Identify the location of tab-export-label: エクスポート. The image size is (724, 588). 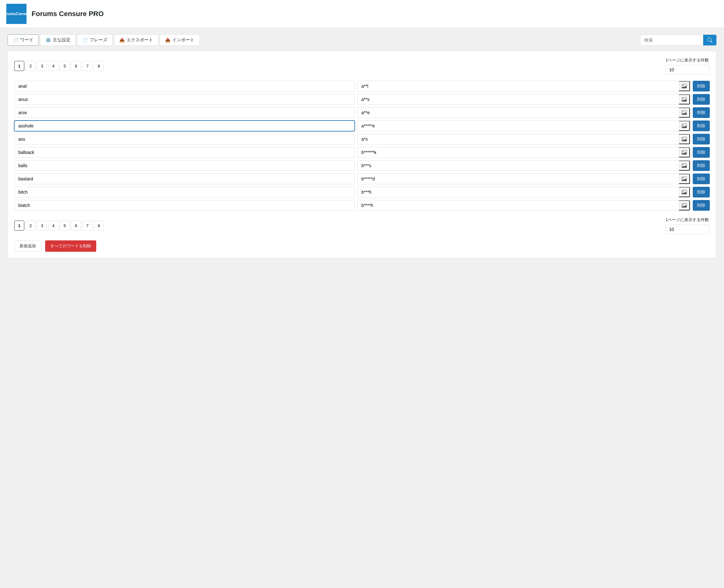
(140, 40).